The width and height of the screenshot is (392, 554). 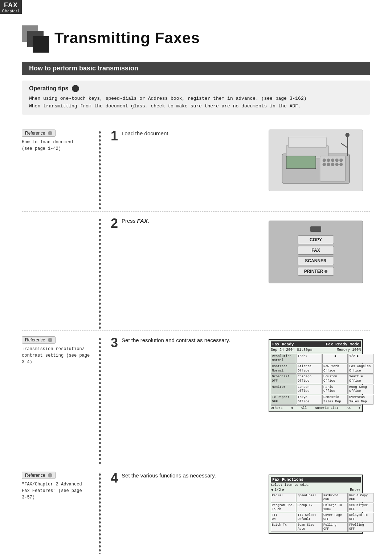 I want to click on tip2-text: When transmitting from the document glas…, so click(x=196, y=107).